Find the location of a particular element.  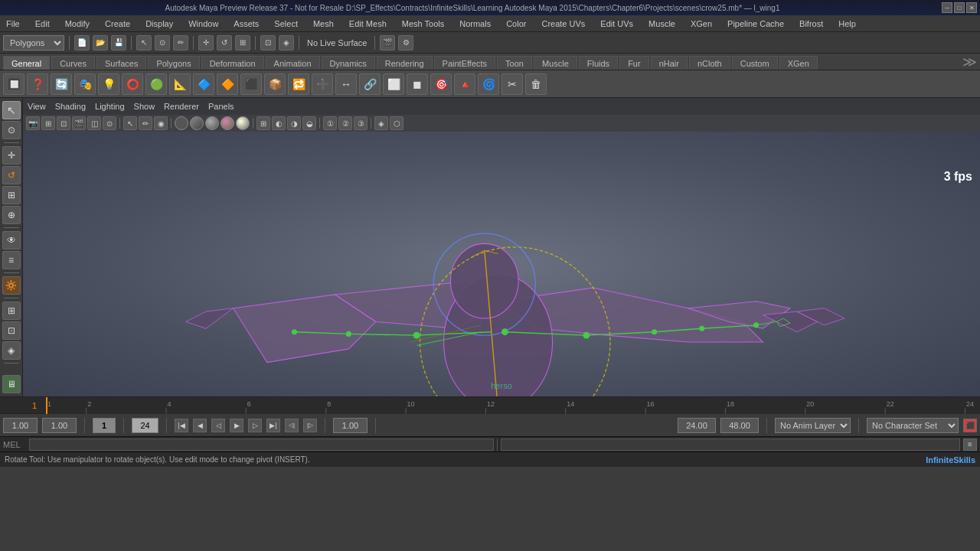

vp-soft-icon: ◉ is located at coordinates (161, 123).